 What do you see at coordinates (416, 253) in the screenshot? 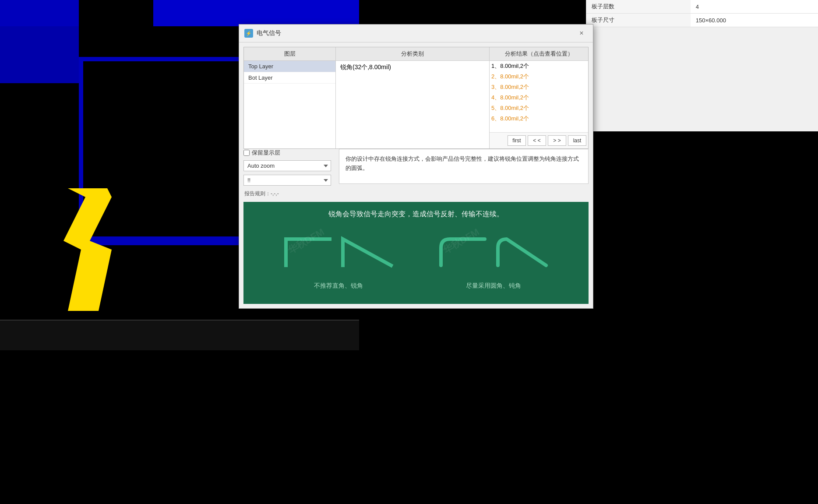
I see `info-banner: 锐角会导致信号走向突变，造成信号反射、传输不连续。 华秋DFM` at bounding box center [416, 253].